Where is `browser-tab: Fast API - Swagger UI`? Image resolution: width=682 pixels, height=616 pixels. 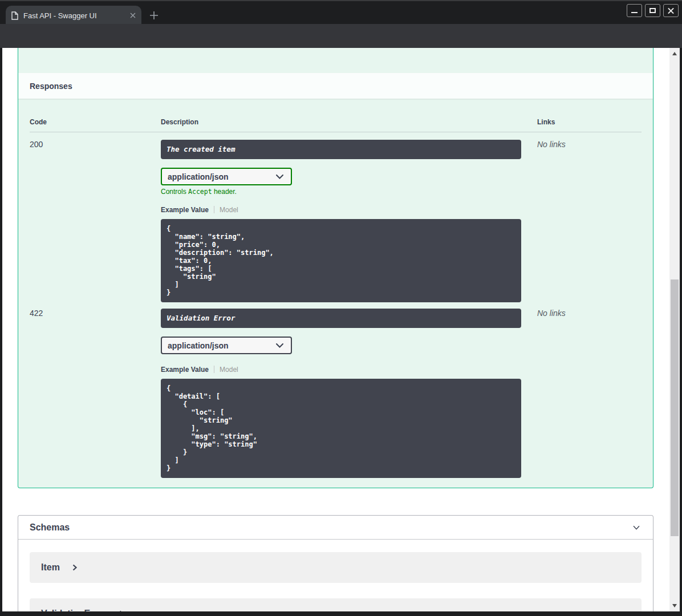
browser-tab: Fast API - Swagger UI is located at coordinates (74, 15).